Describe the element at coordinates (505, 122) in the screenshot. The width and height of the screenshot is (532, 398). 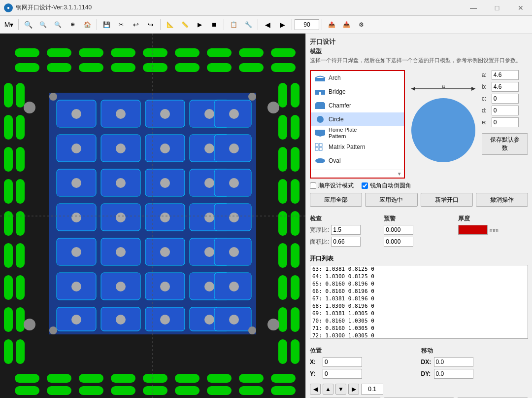
I see `param-e-input` at that location.